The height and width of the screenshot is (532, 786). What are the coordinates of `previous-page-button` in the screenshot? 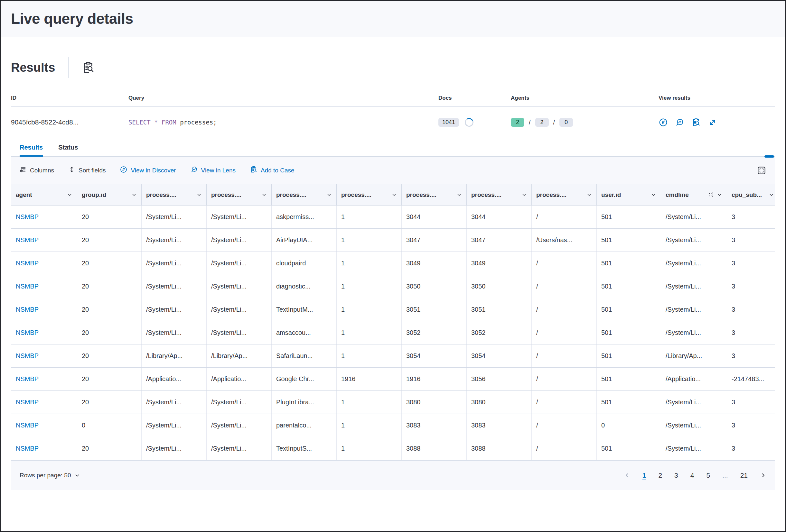 It's located at (627, 475).